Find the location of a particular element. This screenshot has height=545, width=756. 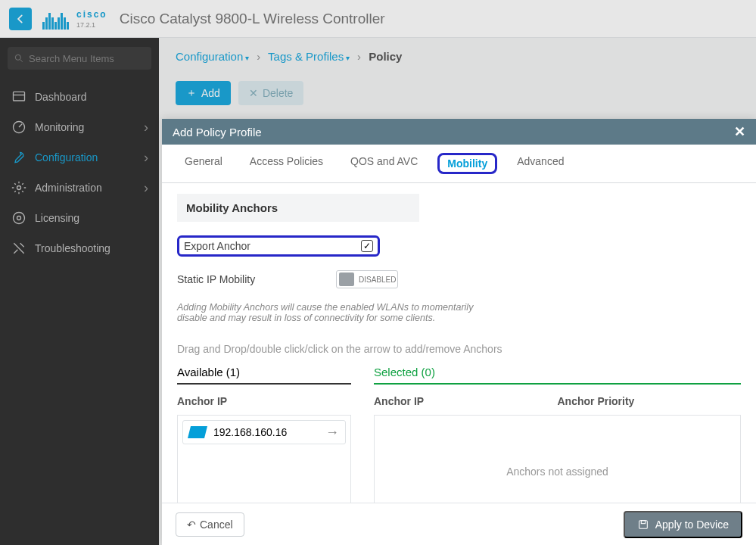

license-icon is located at coordinates (19, 218).